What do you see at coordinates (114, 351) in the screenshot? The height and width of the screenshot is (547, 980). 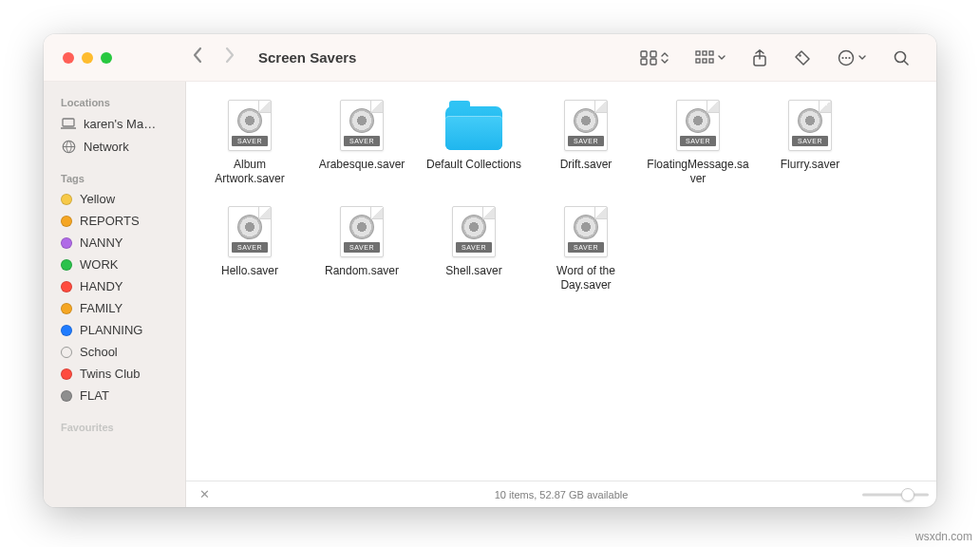 I see `sidebar-tag-item: School` at bounding box center [114, 351].